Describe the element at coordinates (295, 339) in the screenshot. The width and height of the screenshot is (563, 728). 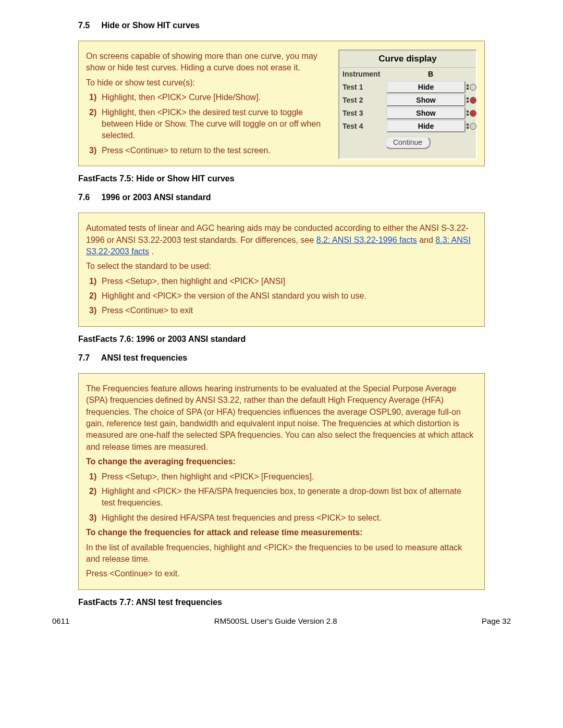
I see `fastfacts-7-6: FastFacts 7.6: 1996 or 2003 ANSI standar…` at that location.